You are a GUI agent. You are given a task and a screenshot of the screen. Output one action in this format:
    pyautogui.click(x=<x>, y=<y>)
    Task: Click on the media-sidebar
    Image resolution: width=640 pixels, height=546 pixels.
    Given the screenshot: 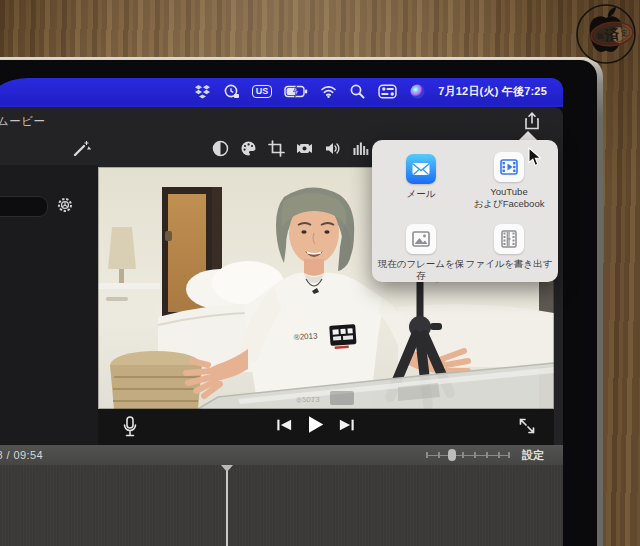 What is the action you would take?
    pyautogui.click(x=49, y=305)
    